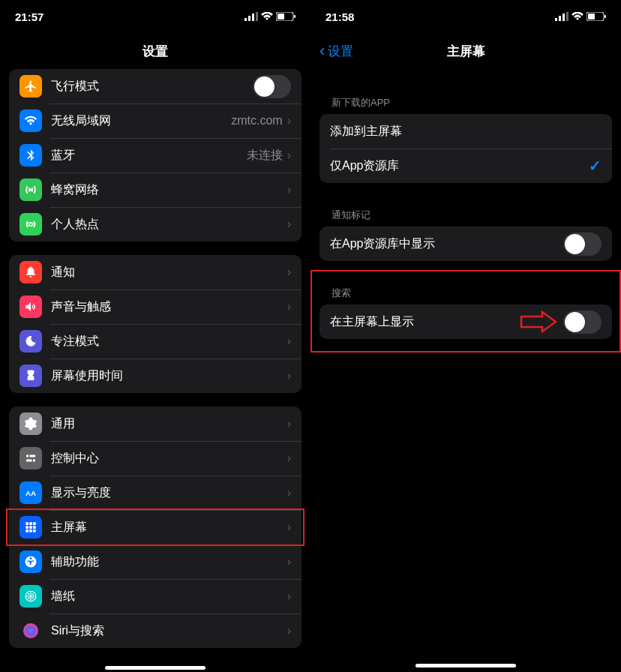 The height and width of the screenshot is (672, 621). Describe the element at coordinates (29, 16) in the screenshot. I see `status-time: 21:57` at that location.